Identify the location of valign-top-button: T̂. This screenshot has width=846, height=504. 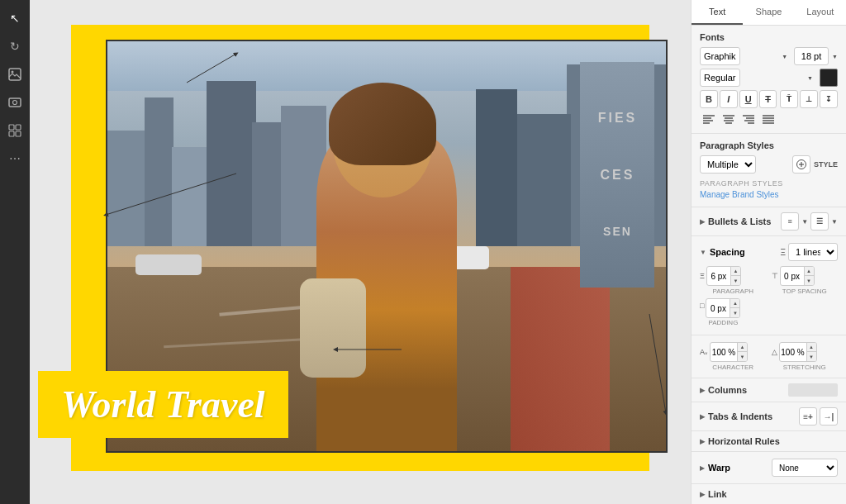
(789, 99).